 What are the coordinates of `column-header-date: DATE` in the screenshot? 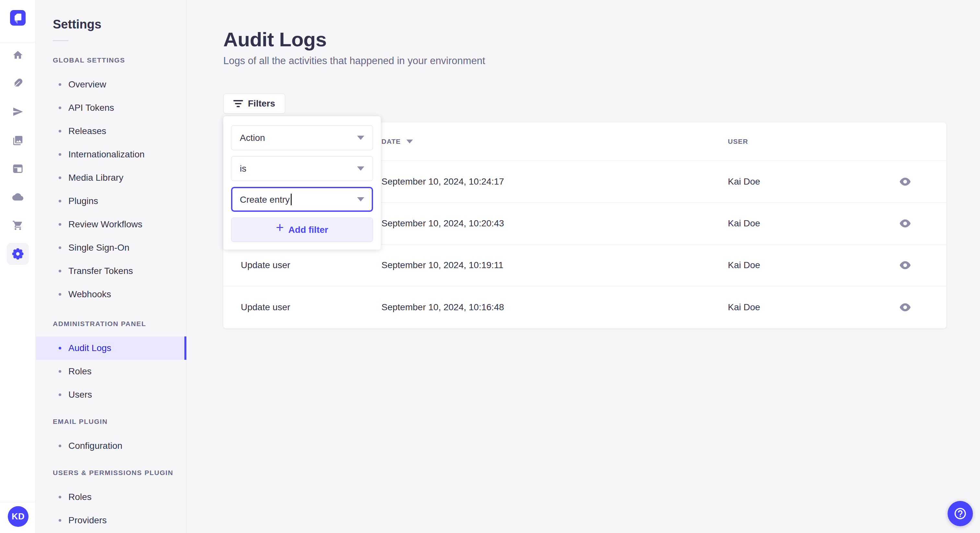 It's located at (397, 141).